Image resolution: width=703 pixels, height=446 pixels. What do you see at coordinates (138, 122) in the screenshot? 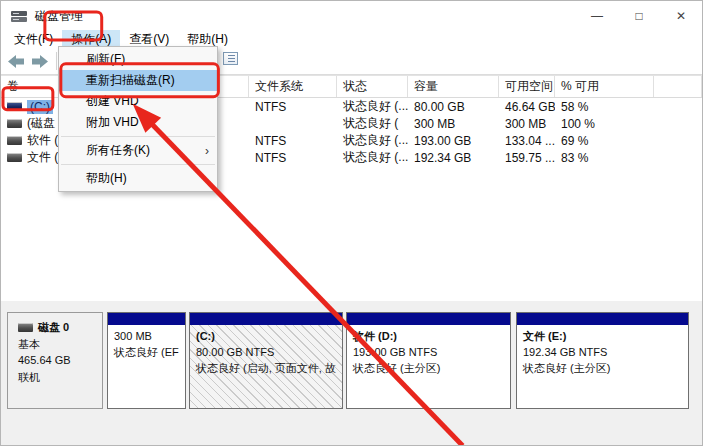
I see `menu-item-attach-vhd: 附加 VHD` at bounding box center [138, 122].